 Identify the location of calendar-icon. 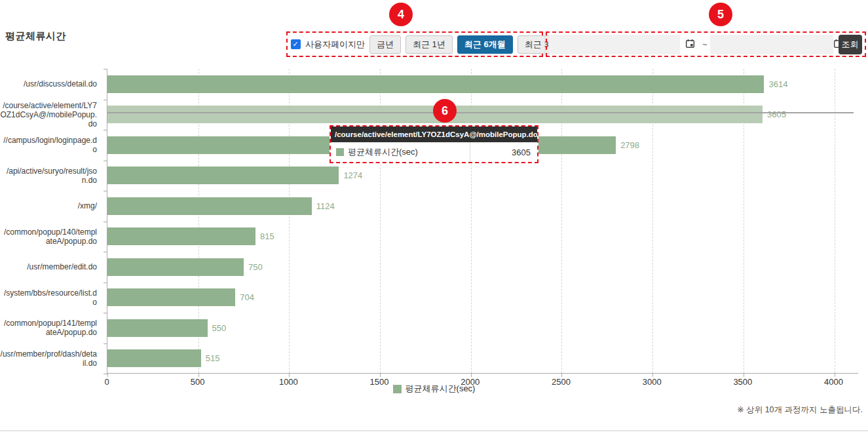
(690, 45).